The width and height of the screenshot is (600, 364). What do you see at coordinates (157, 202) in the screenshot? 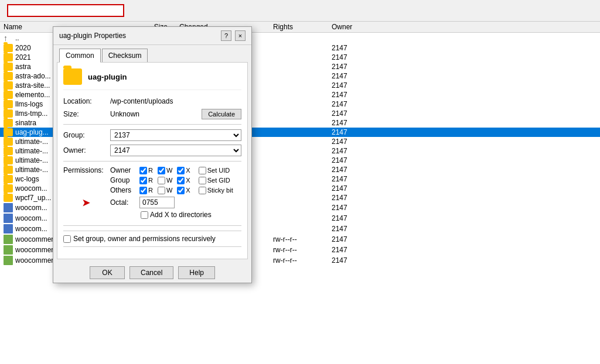
I see `octal-input` at bounding box center [157, 202].